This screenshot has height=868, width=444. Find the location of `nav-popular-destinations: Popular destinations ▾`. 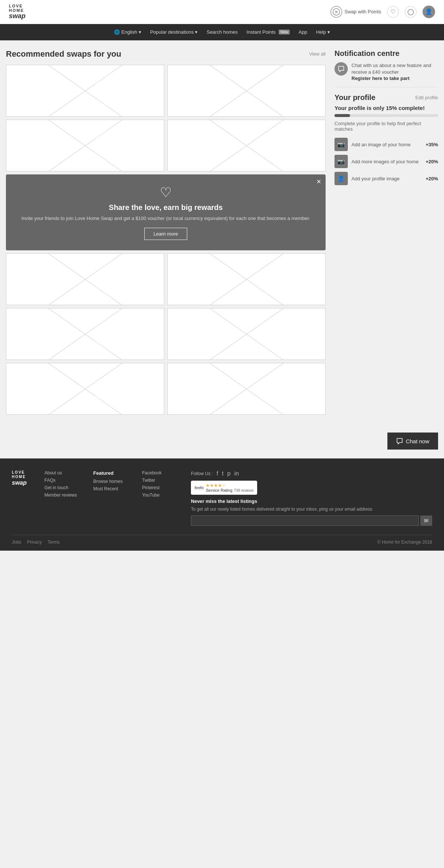

nav-popular-destinations: Popular destinations ▾ is located at coordinates (174, 32).